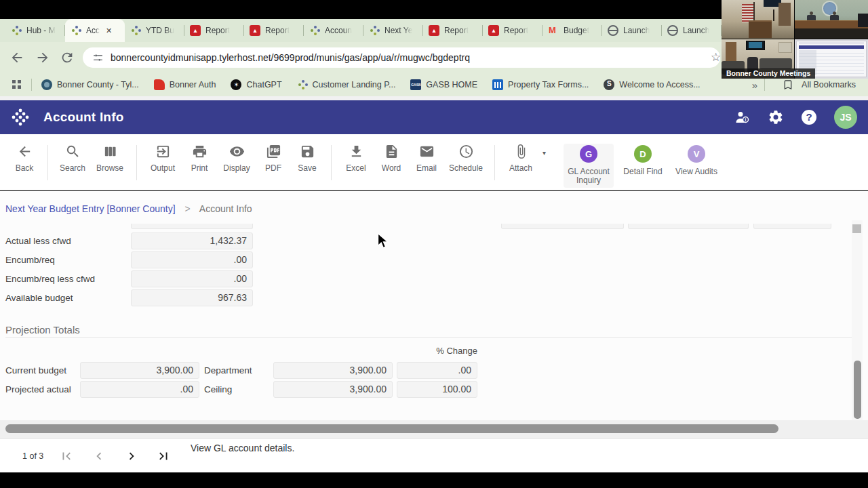  I want to click on schedule-button: Schedule, so click(466, 159).